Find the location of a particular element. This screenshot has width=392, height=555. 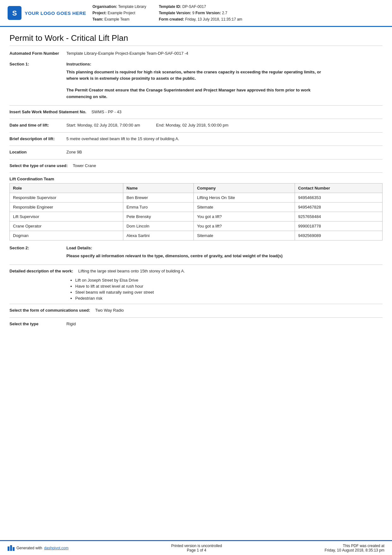

table-cell: Lifting Heros On Site is located at coordinates (244, 198).